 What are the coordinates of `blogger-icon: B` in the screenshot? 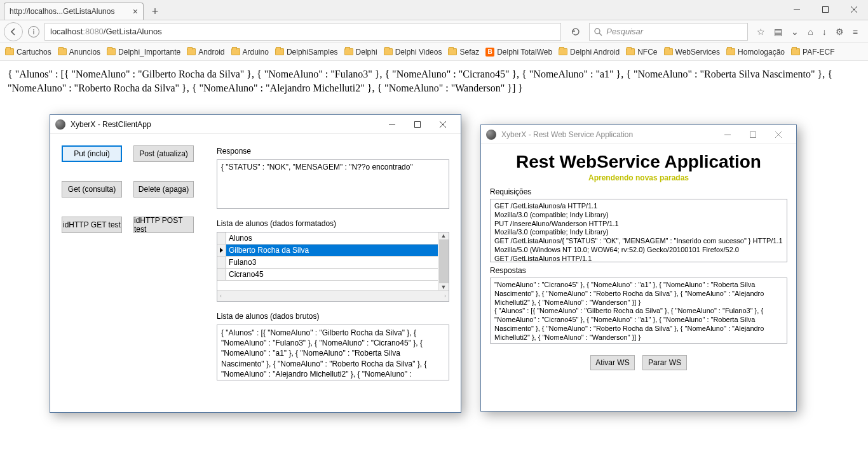 It's located at (490, 52).